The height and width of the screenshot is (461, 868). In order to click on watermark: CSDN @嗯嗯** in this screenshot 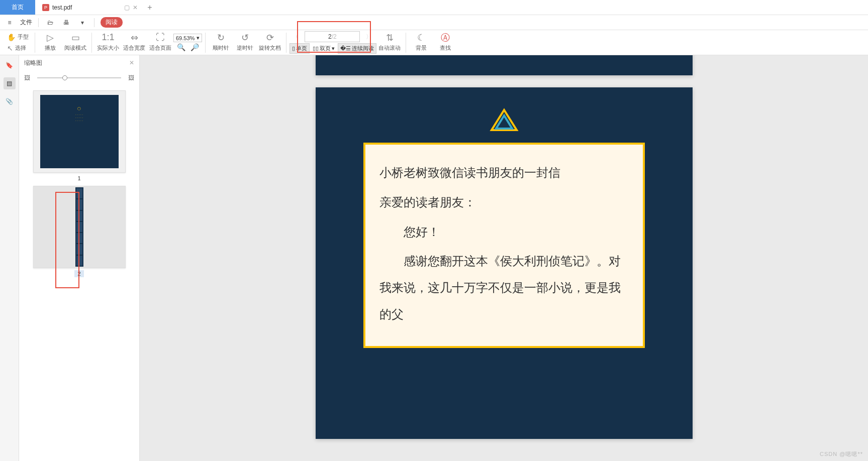, I will do `click(841, 454)`.